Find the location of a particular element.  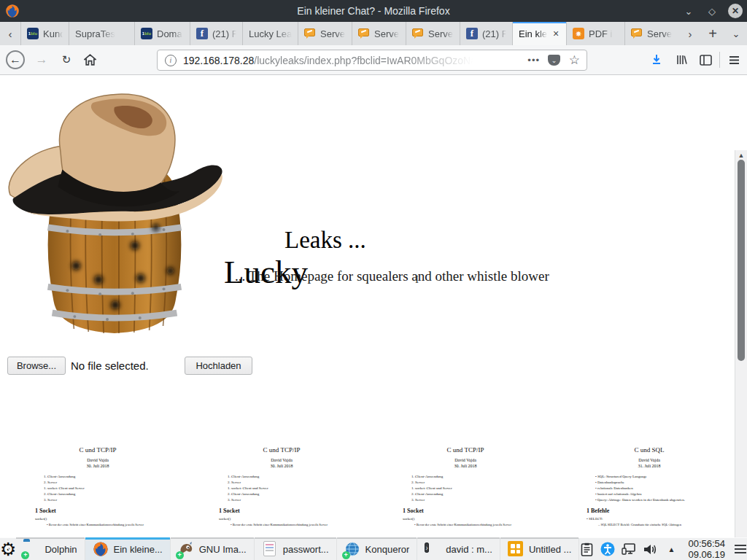

forward-button: → is located at coordinates (42, 60).